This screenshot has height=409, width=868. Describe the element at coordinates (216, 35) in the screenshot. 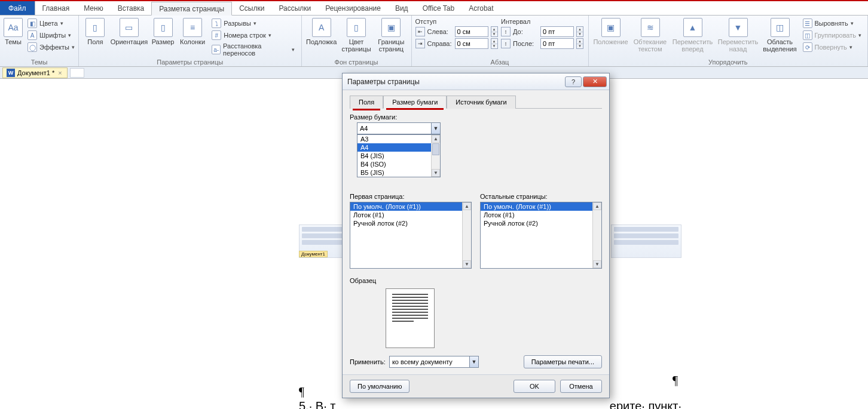

I see `linenum-icon: #` at that location.